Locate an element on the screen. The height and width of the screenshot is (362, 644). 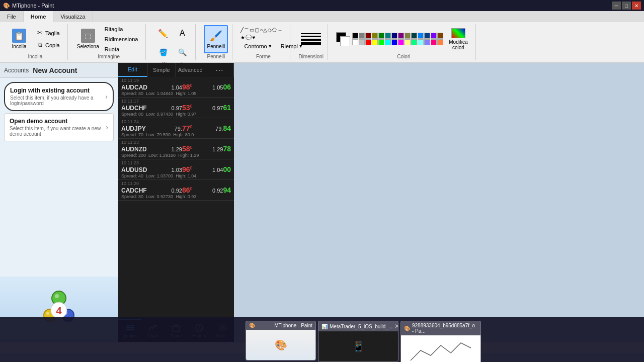
minimize-button: ─ is located at coordinates (616, 6).